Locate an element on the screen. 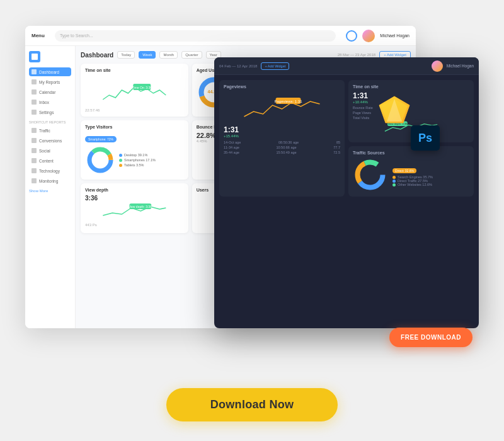  legend-item: Tablets 3.5% is located at coordinates (137, 165).